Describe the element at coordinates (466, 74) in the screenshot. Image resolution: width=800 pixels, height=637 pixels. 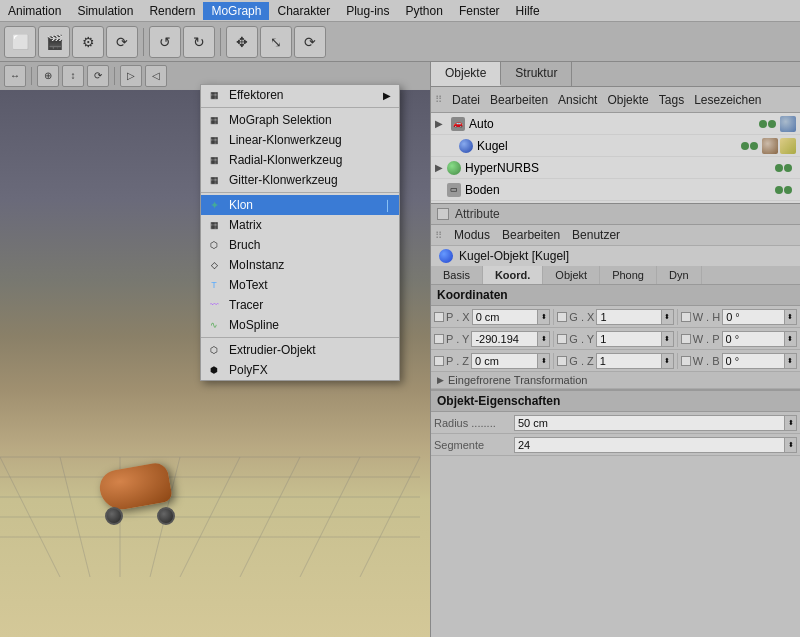
I see `tab-objekte: Objekte` at that location.